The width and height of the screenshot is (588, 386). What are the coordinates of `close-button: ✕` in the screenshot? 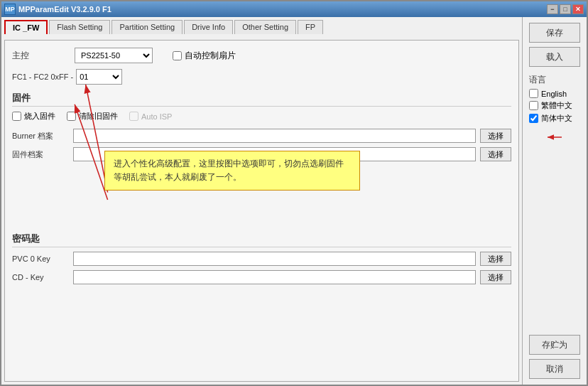 It's located at (578, 9).